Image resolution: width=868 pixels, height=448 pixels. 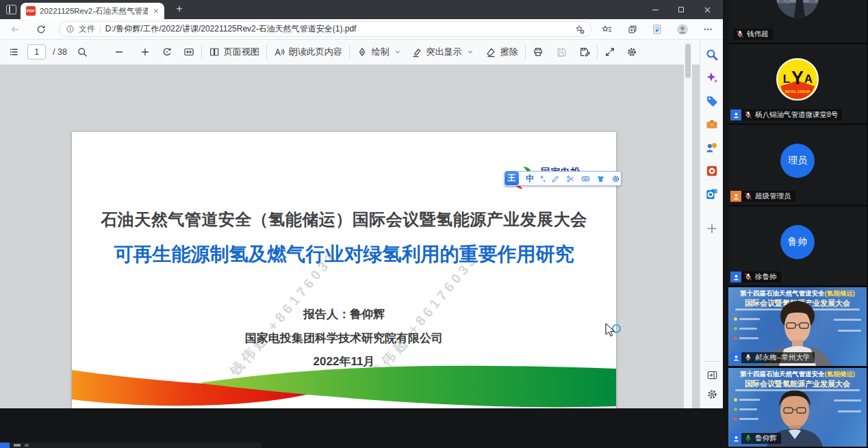 I want to click on participant-name-label: 鲁仰辉, so click(x=756, y=438).